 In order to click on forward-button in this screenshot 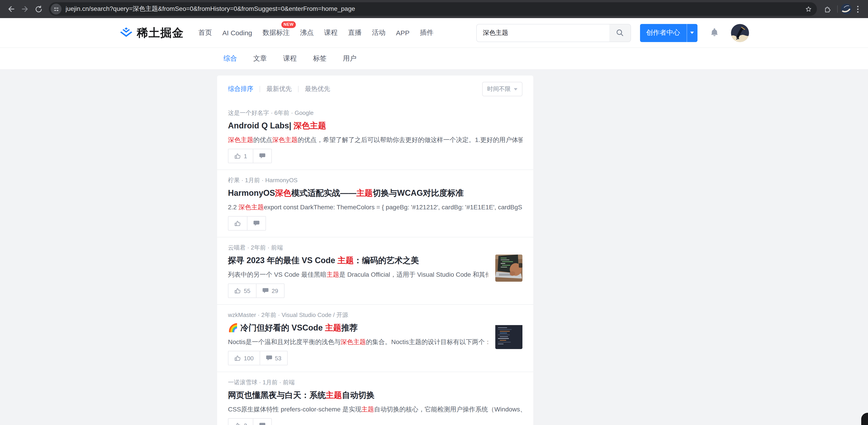, I will do `click(25, 9)`.